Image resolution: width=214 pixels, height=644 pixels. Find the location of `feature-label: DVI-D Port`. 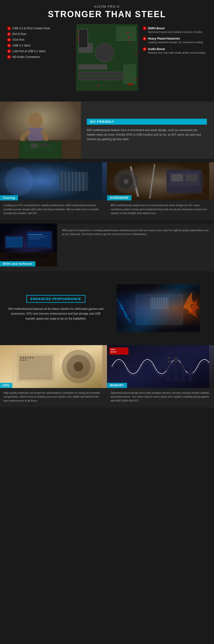

feature-label: DVI-D Port is located at coordinates (19, 34).